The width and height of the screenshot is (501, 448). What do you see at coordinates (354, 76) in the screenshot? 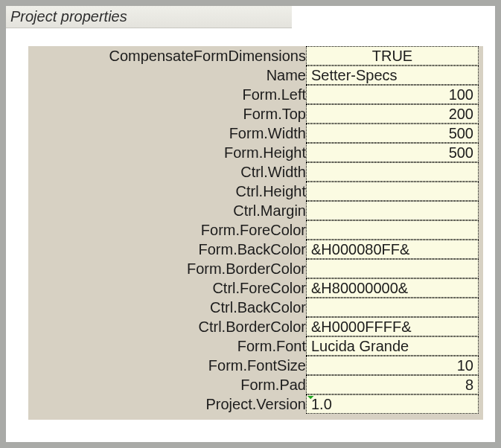
I see `property-value-text: Setter-Specs` at bounding box center [354, 76].